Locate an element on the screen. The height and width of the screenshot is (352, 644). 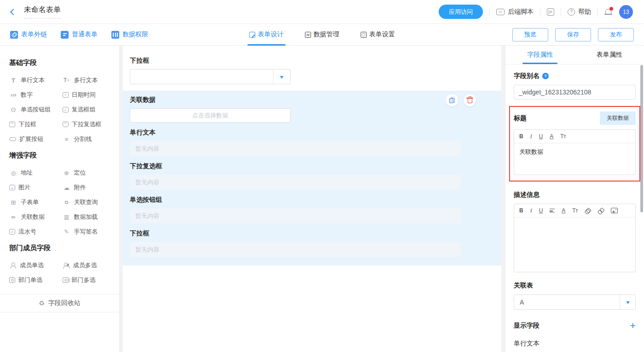
tab-field-properties: 字段属性 is located at coordinates (540, 55).